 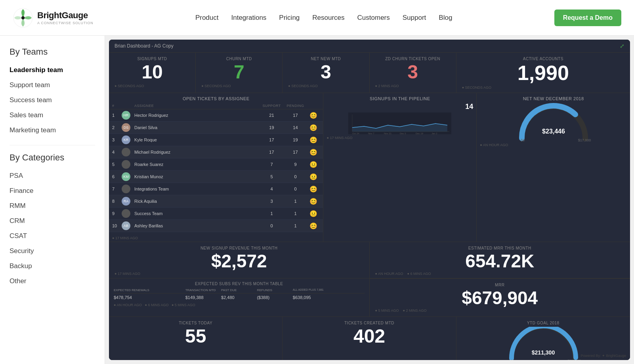 What do you see at coordinates (414, 18) in the screenshot?
I see `nav-support: Support` at bounding box center [414, 18].